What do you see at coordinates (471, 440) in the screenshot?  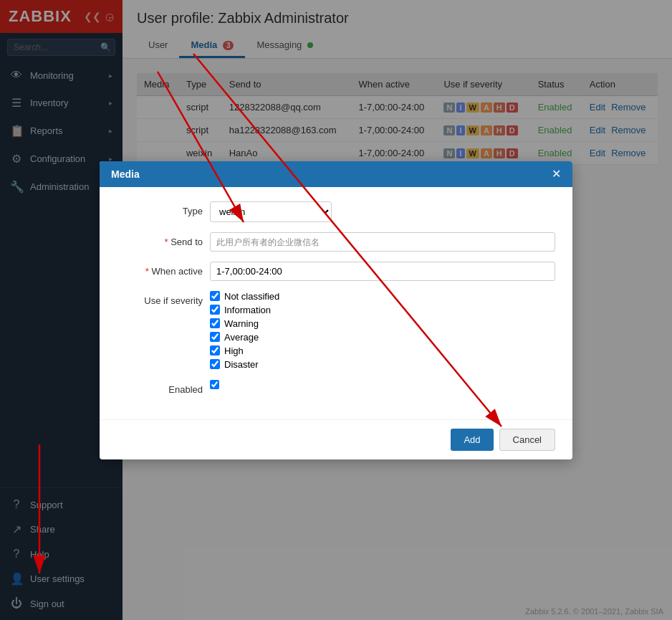 I see `modal-add-button: Add` at bounding box center [471, 440].